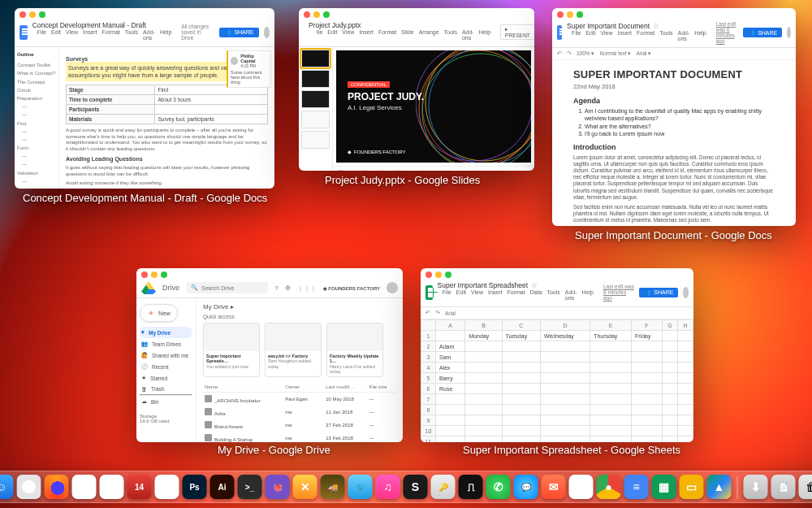 The width and height of the screenshot is (812, 508). What do you see at coordinates (166, 332) in the screenshot?
I see `sidebar-item: ▾My Drive` at bounding box center [166, 332].